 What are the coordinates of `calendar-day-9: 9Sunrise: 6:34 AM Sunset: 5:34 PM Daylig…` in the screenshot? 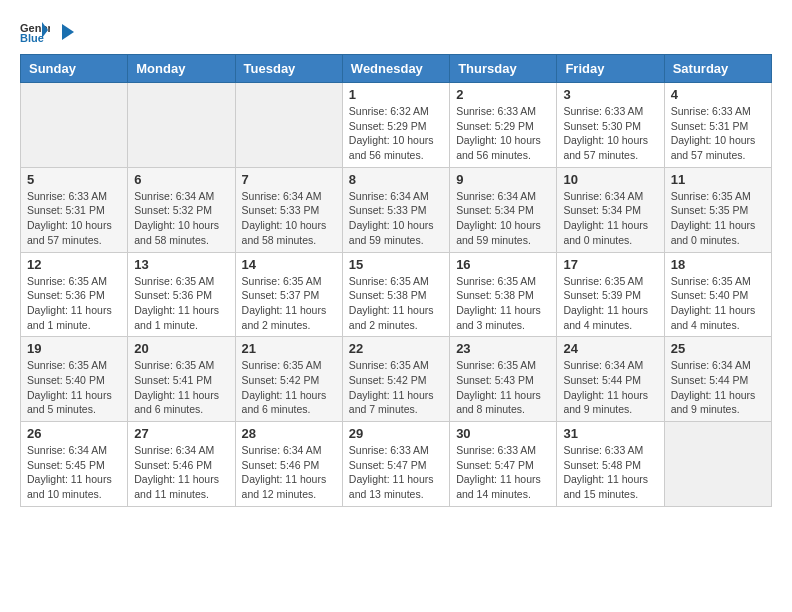 It's located at (504, 210).